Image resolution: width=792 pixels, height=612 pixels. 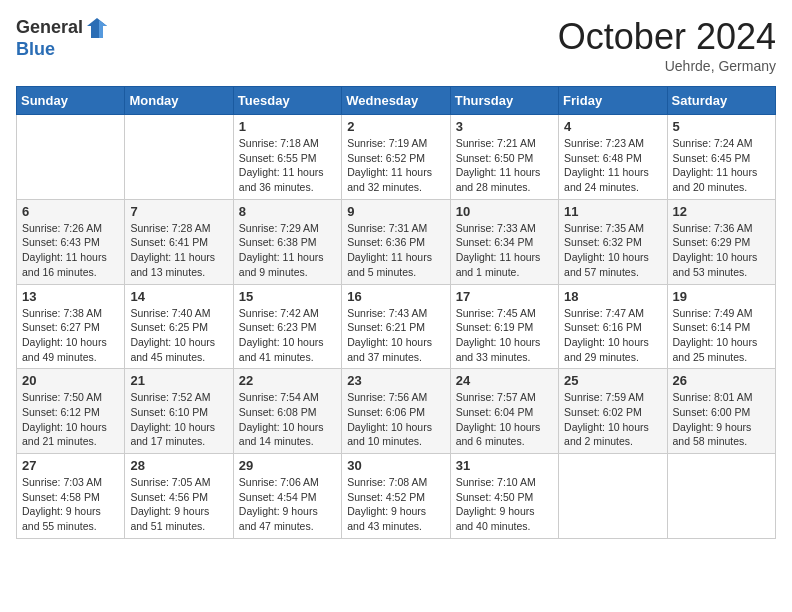 What do you see at coordinates (97, 28) in the screenshot?
I see `logo-icon` at bounding box center [97, 28].